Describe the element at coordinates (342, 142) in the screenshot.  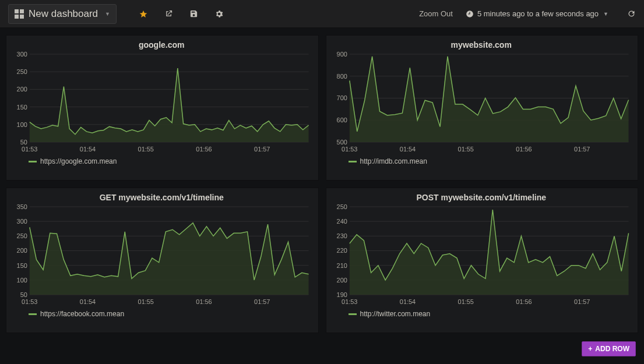
I see `svg-text: 500` at that location.